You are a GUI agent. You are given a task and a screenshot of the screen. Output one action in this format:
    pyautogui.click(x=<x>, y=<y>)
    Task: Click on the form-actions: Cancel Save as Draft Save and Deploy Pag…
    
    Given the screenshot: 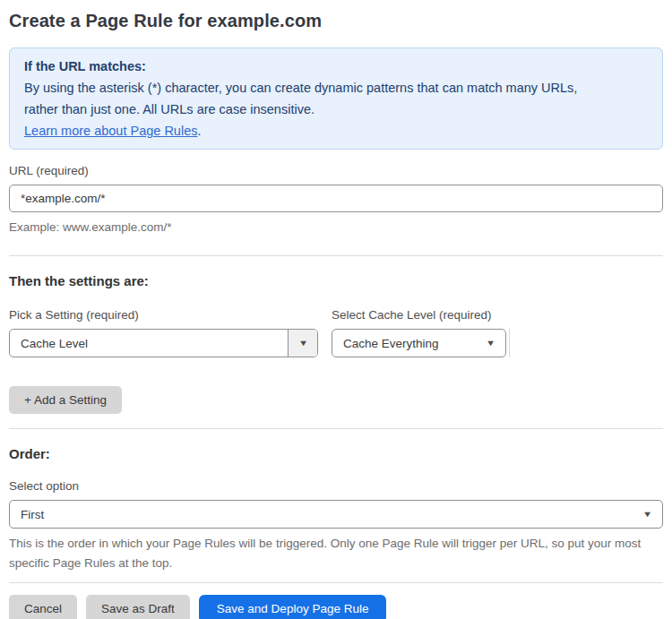 What is the action you would take?
    pyautogui.click(x=336, y=607)
    